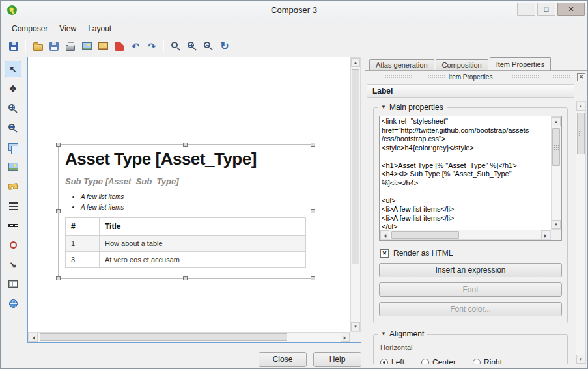 The width and height of the screenshot is (588, 369). Describe the element at coordinates (466, 173) in the screenshot. I see `label-source-text: <link rel="stylesheet" href="http://twit…` at that location.